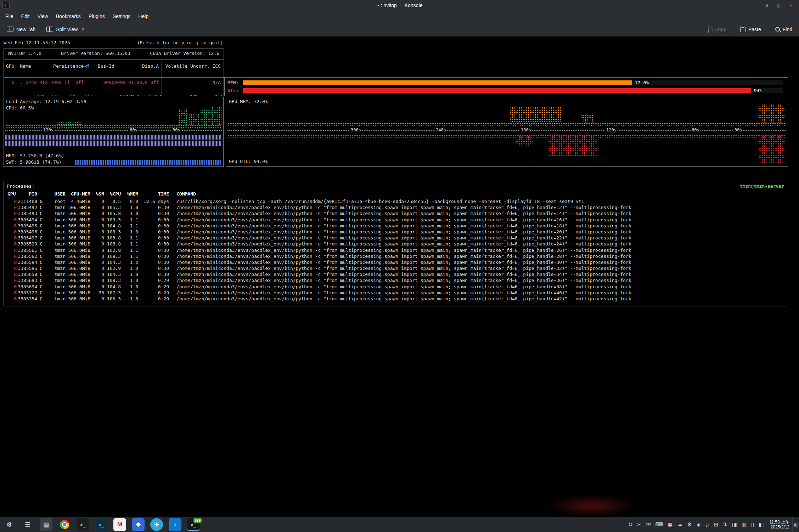  I want to click on copy-button: Copy, so click(716, 29).